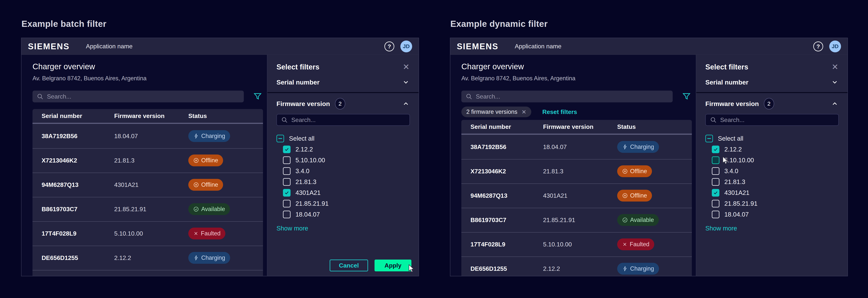  What do you see at coordinates (580, 269) in the screenshot?
I see `firmware-cell: 2.12.2` at bounding box center [580, 269].